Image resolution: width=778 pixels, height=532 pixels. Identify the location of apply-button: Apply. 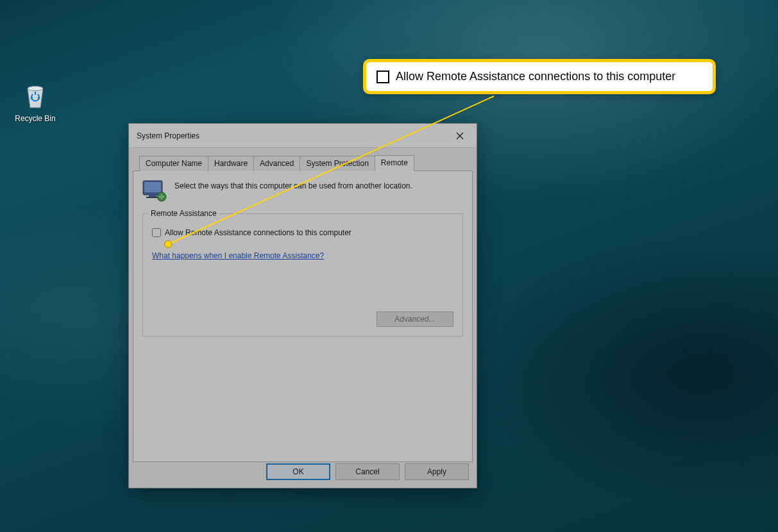
(437, 472).